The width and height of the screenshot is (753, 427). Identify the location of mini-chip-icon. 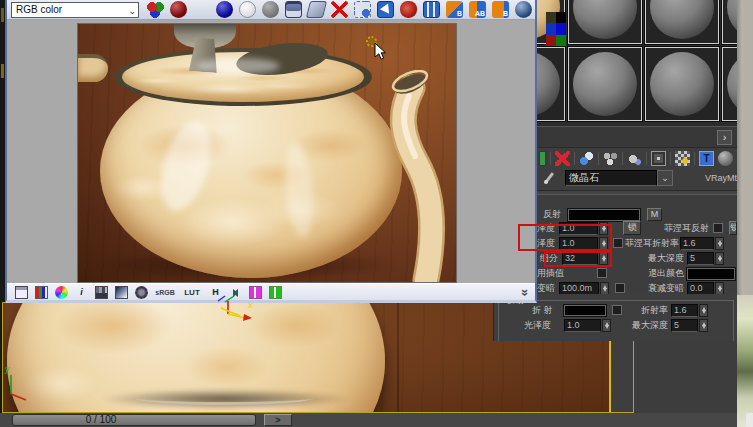
(542, 158).